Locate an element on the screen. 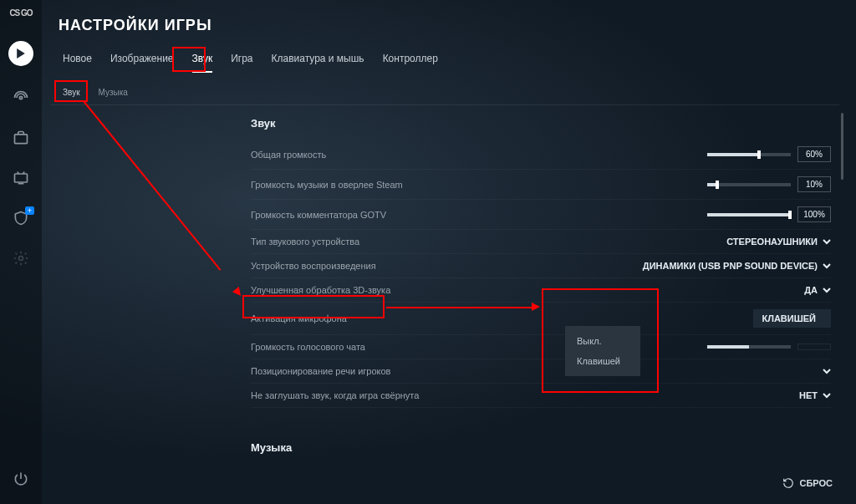  watch-icon is located at coordinates (21, 178).